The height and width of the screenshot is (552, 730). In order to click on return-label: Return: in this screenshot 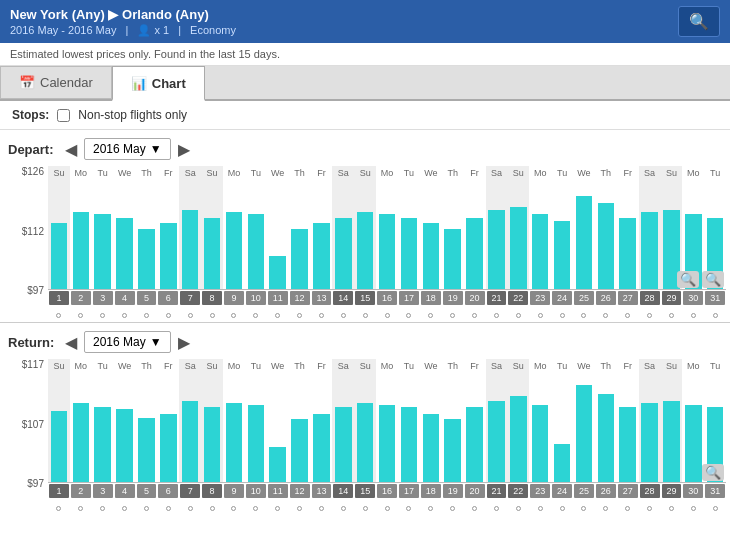, I will do `click(33, 342)`.